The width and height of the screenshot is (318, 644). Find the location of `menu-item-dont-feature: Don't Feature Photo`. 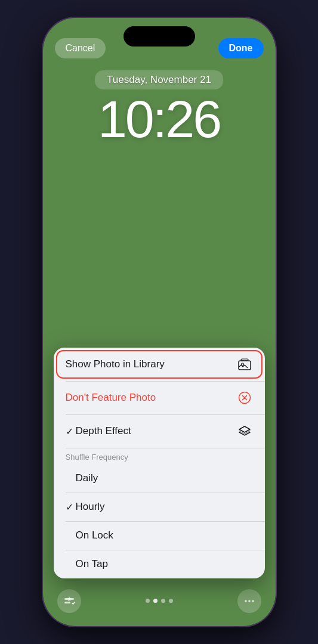

menu-item-dont-feature: Don't Feature Photo is located at coordinates (159, 398).